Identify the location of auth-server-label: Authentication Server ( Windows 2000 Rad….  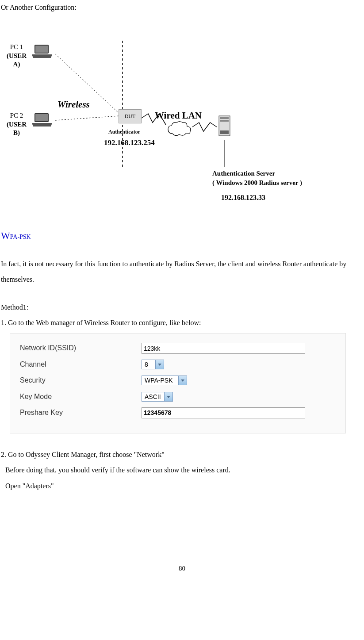
(257, 178).